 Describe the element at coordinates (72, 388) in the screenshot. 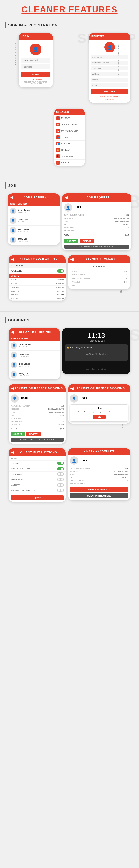

I see `back-icon-av: ◀` at that location.